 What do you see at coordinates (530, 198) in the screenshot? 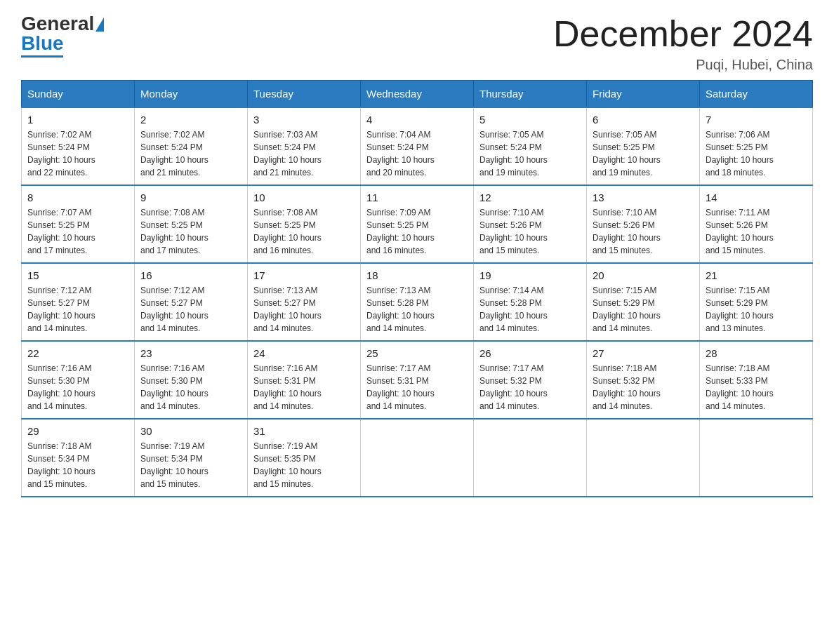
I see `day-number: 12` at bounding box center [530, 198].